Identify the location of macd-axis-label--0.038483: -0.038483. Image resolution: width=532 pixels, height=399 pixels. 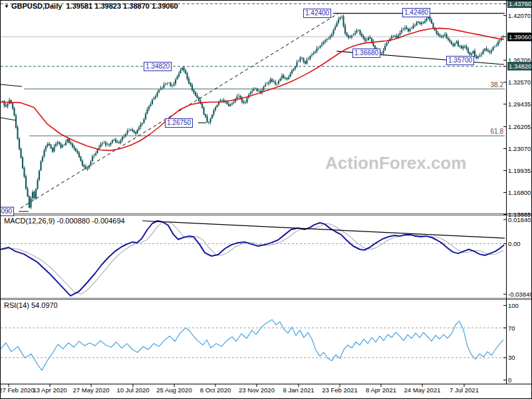
(520, 294).